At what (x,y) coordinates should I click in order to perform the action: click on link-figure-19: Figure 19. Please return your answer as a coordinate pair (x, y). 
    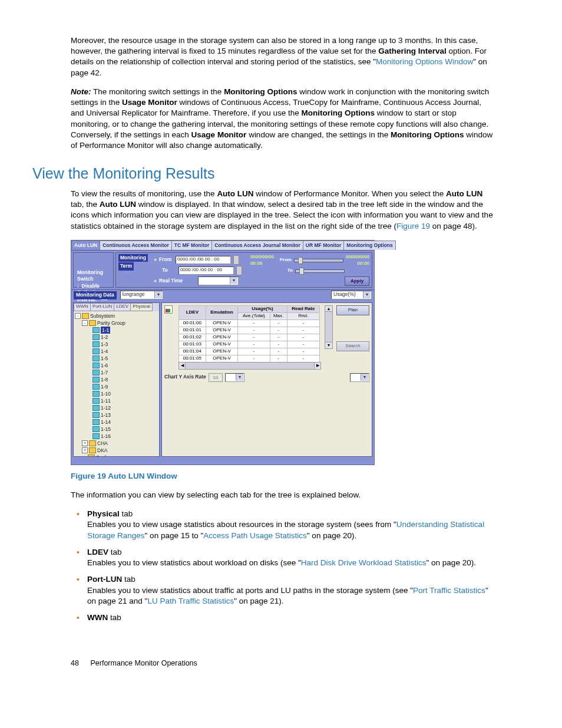
    Looking at the image, I should click on (414, 226).